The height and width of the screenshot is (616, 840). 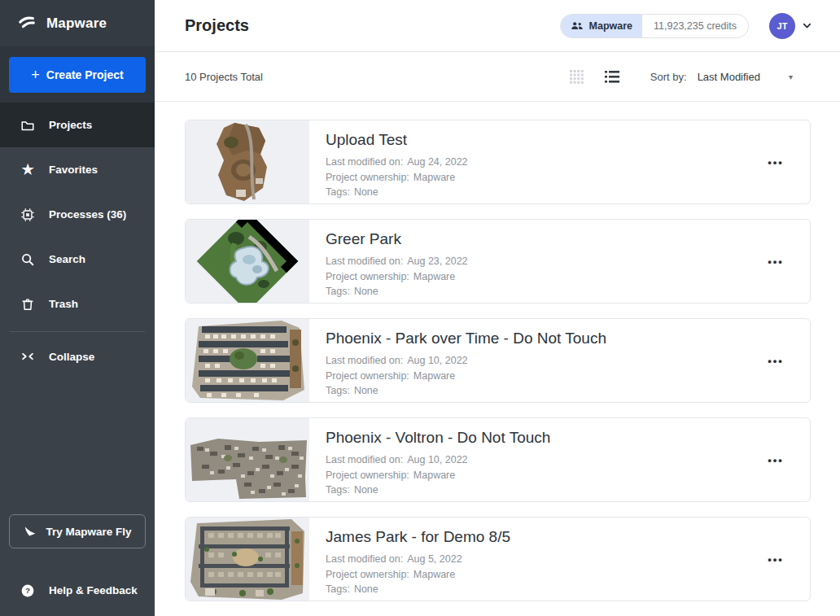 I want to click on try-fly-section: Try Mapware Fly, so click(x=77, y=531).